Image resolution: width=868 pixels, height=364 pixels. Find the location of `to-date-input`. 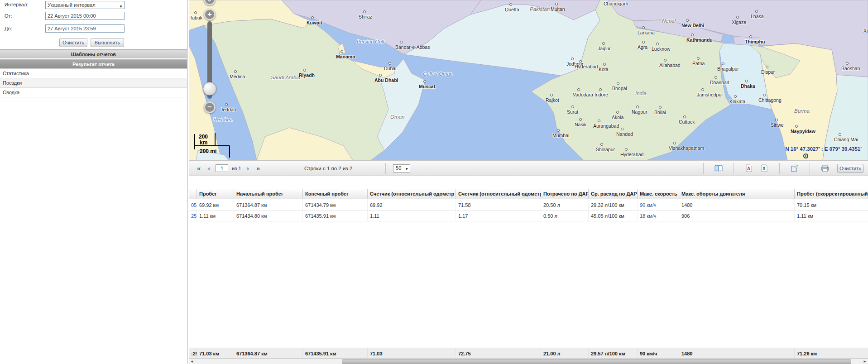

to-date-input is located at coordinates (85, 29).